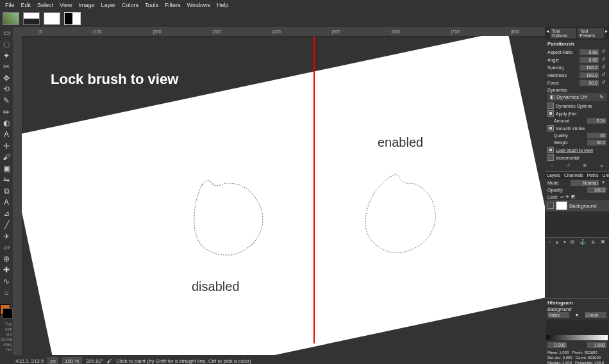 The image size is (609, 364). What do you see at coordinates (6, 259) in the screenshot?
I see `clone-icon: ⊕` at bounding box center [6, 259].